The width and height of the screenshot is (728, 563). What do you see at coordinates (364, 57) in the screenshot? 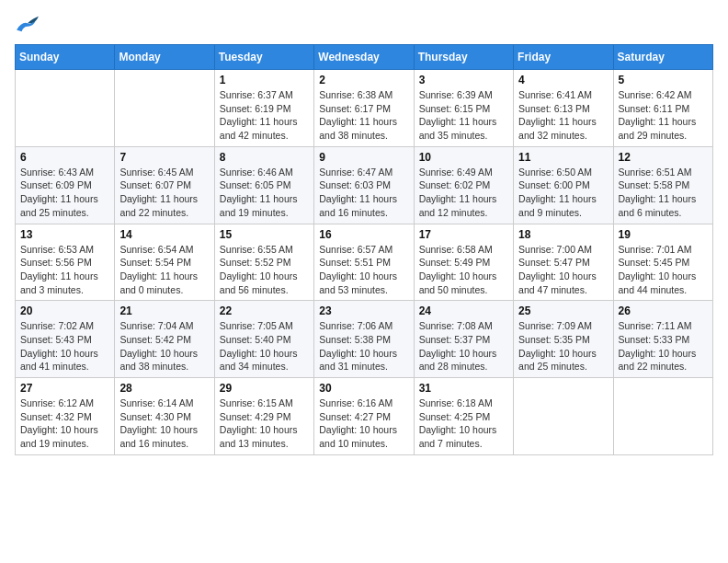
I see `calendar-header-row: SundayMondayTuesdayWednesdayThursdayFrid…` at bounding box center [364, 57].